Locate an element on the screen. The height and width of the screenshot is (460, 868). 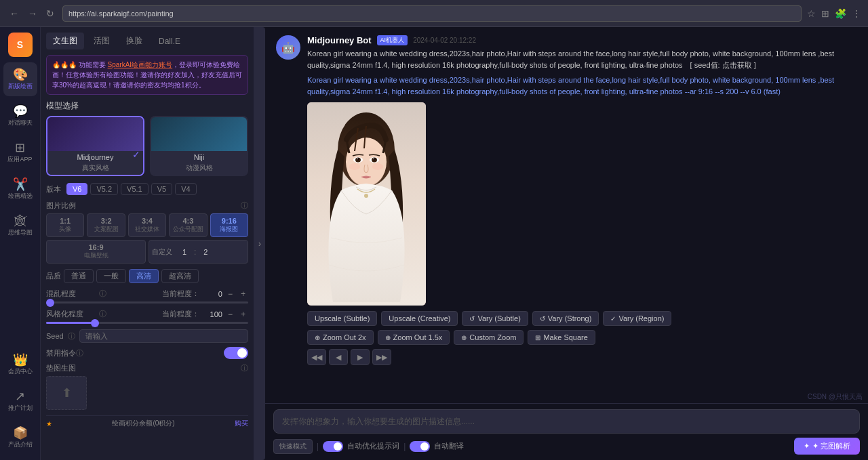
forbidden-row: 禁用指令 ⓘ is located at coordinates (147, 353).